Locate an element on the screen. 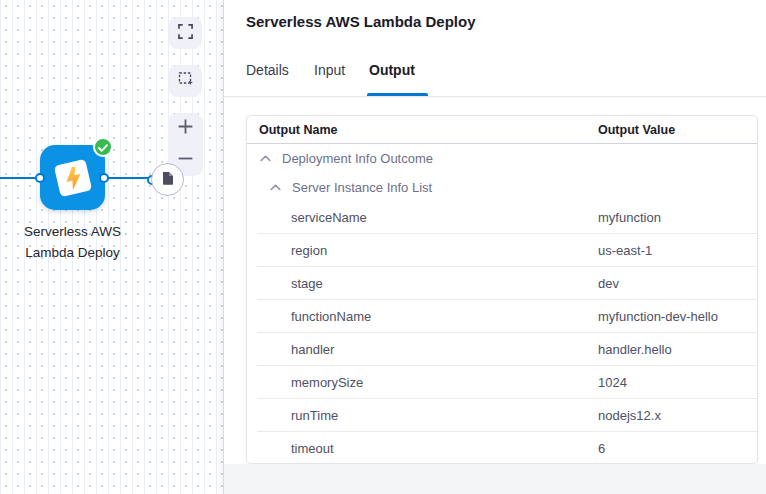 This screenshot has width=766, height=494. lambda-icon is located at coordinates (72, 177).